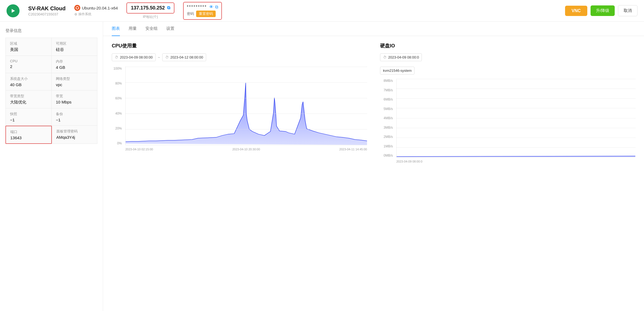 The image size is (644, 311). What do you see at coordinates (47, 11) in the screenshot?
I see `server-title-section: SV-RAK Cloud C20230407155037` at bounding box center [47, 11].